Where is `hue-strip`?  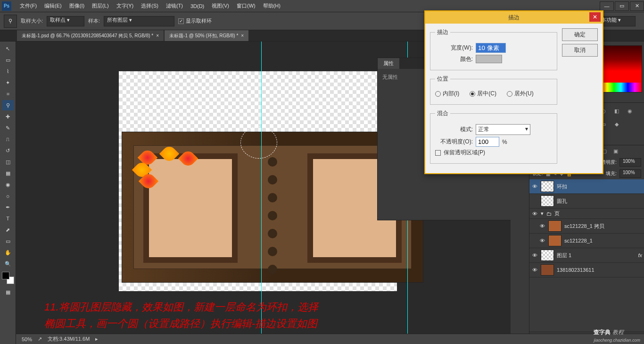
hue-strip is located at coordinates (621, 87).